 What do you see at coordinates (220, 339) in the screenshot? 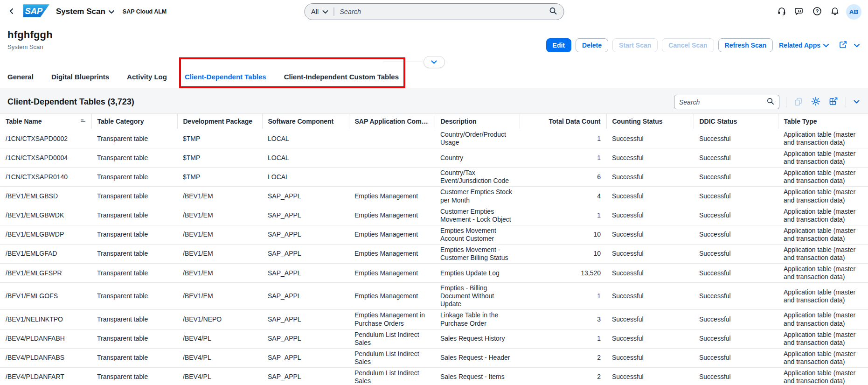
I see `cell-development-package: /BEV4/PL` at bounding box center [220, 339].